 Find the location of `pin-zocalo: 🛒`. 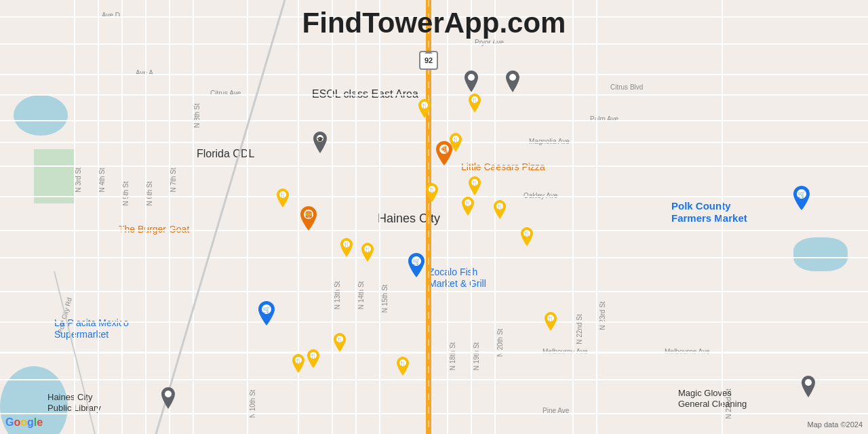

pin-zocalo: 🛒 is located at coordinates (416, 267).